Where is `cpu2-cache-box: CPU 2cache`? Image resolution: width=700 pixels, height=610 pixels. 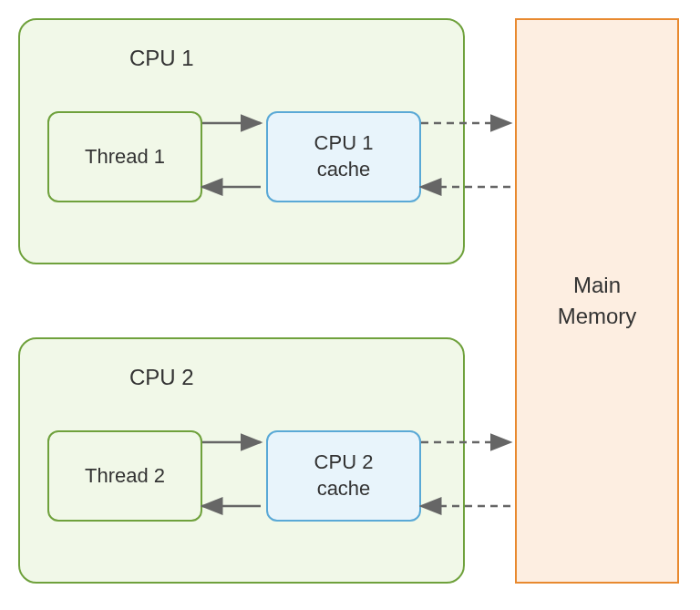
cpu2-cache-box: CPU 2cache is located at coordinates (344, 476).